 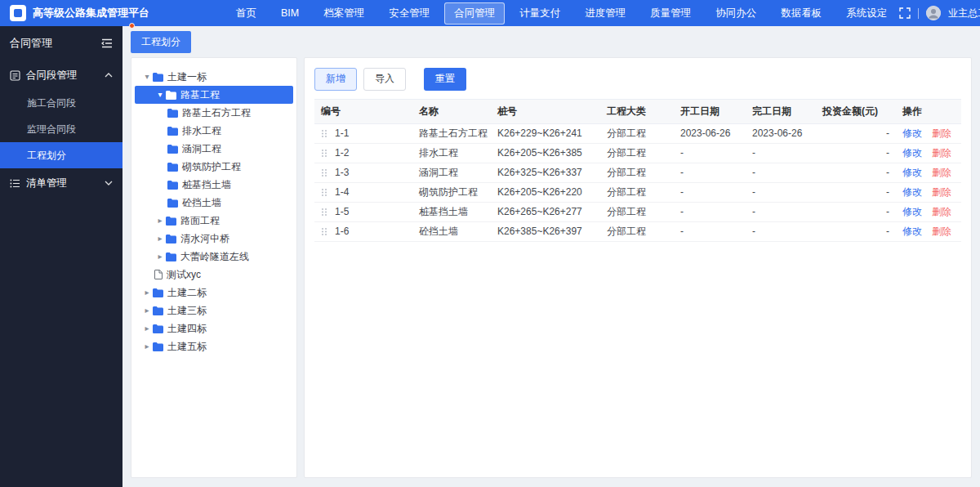 What do you see at coordinates (214, 77) in the screenshot?
I see `tree-node: ▾土建一标` at bounding box center [214, 77].